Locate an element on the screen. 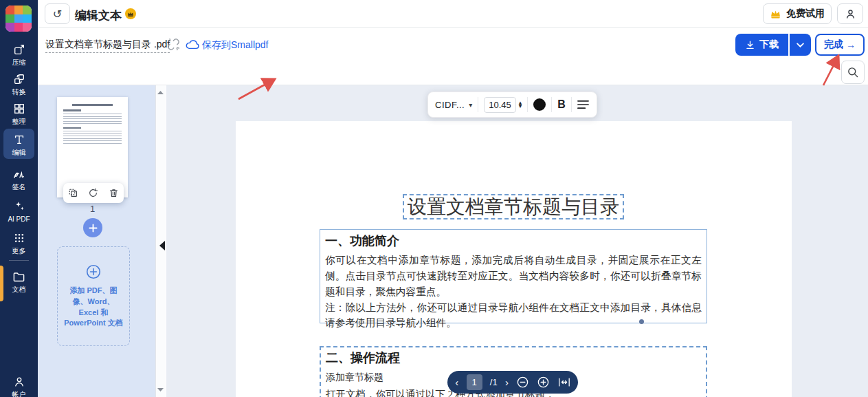 The image size is (868, 397). cloud-icon is located at coordinates (192, 44).